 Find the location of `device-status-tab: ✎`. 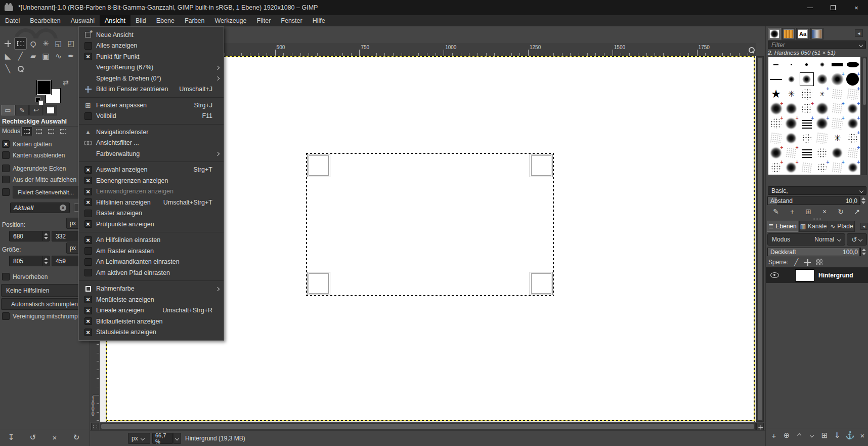

device-status-tab: ✎ is located at coordinates (22, 110).